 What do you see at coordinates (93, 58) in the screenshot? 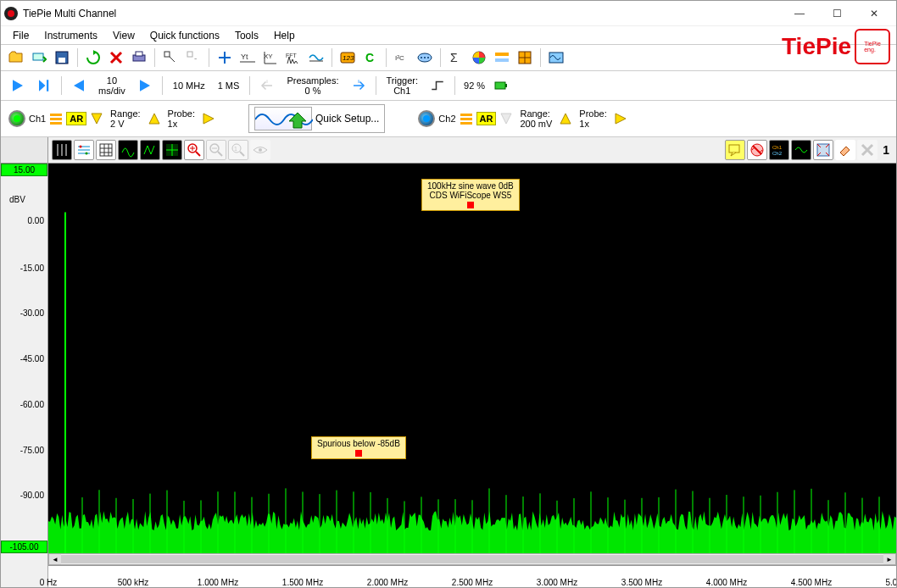
I see `refresh-icon` at bounding box center [93, 58].